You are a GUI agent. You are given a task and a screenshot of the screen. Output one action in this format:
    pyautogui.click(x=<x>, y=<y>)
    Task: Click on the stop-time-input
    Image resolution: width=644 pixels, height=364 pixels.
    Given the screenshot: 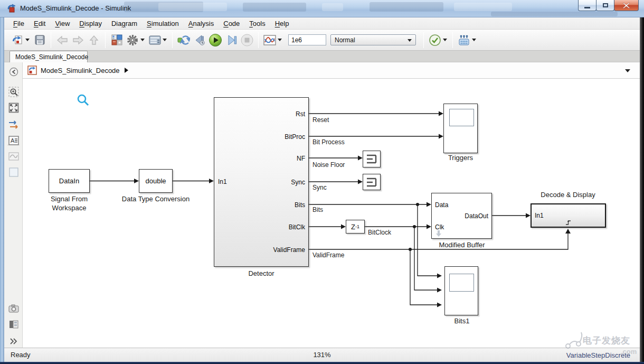 What is the action you would take?
    pyautogui.click(x=307, y=40)
    